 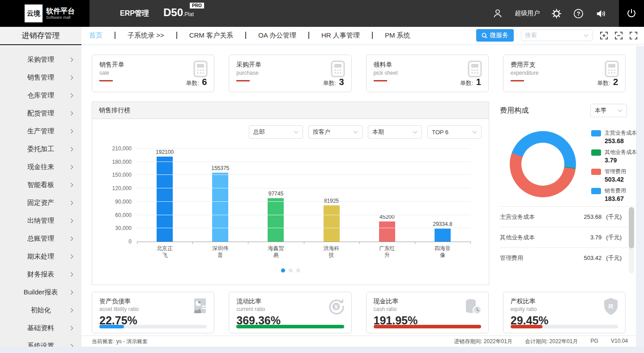 I want to click on sidebar-item-13: 财务报表, so click(x=41, y=274).